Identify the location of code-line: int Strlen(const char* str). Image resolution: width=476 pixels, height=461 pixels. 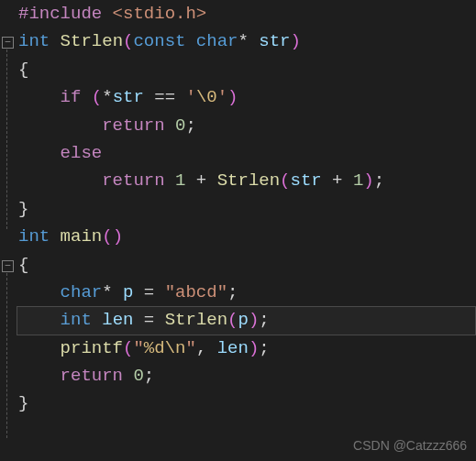
(248, 41).